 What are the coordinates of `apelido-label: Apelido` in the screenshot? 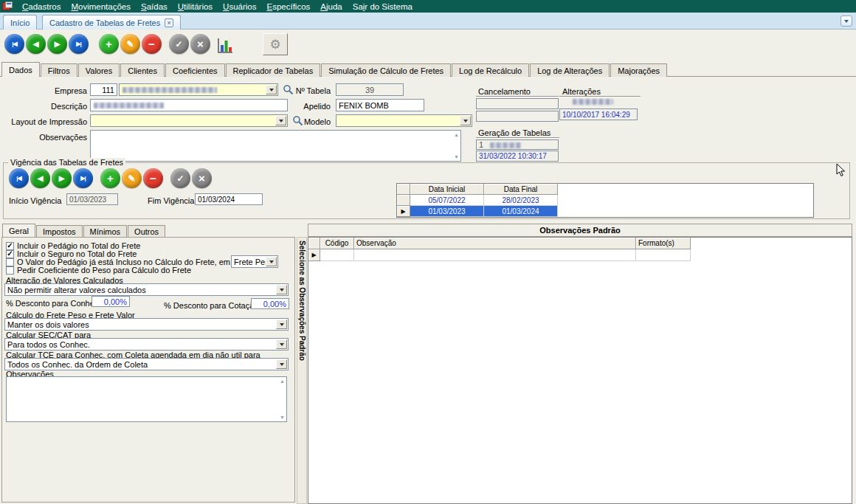 It's located at (309, 106).